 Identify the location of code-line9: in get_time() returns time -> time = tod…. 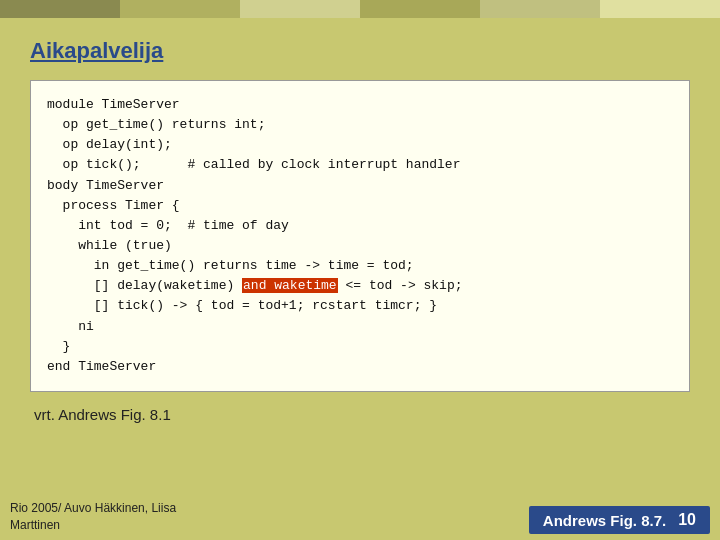
(230, 266).